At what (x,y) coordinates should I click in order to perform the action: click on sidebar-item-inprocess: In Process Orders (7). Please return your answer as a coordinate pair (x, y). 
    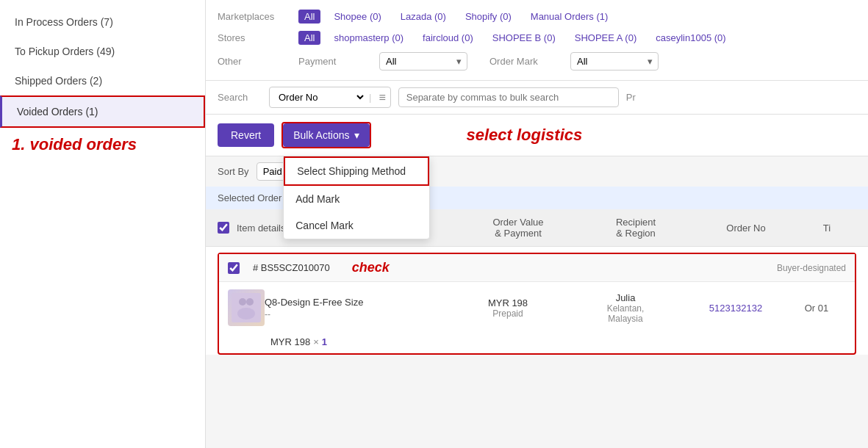
    Looking at the image, I should click on (103, 22).